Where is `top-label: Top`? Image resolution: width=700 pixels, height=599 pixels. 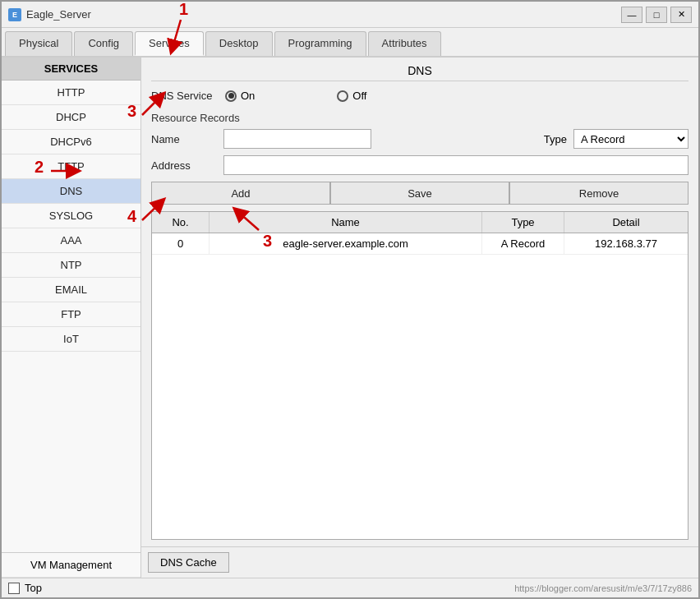 top-label: Top is located at coordinates (33, 588).